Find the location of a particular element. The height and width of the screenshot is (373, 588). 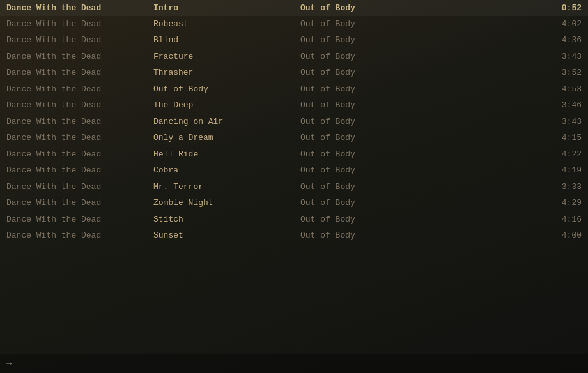

track-title: Robeast is located at coordinates (227, 24).